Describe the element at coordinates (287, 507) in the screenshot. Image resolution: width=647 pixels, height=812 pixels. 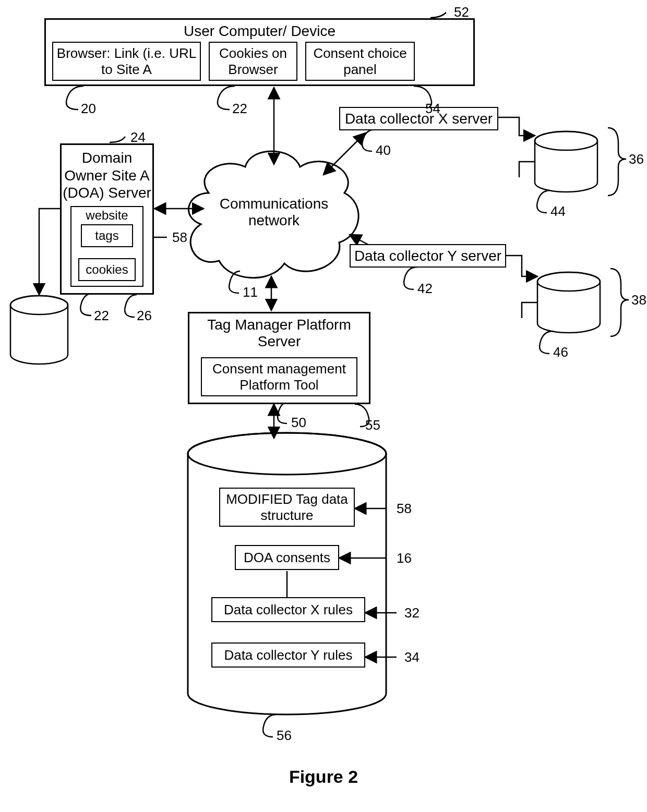
I see `modified-tag-label: MODIFIED Tag data structure` at that location.